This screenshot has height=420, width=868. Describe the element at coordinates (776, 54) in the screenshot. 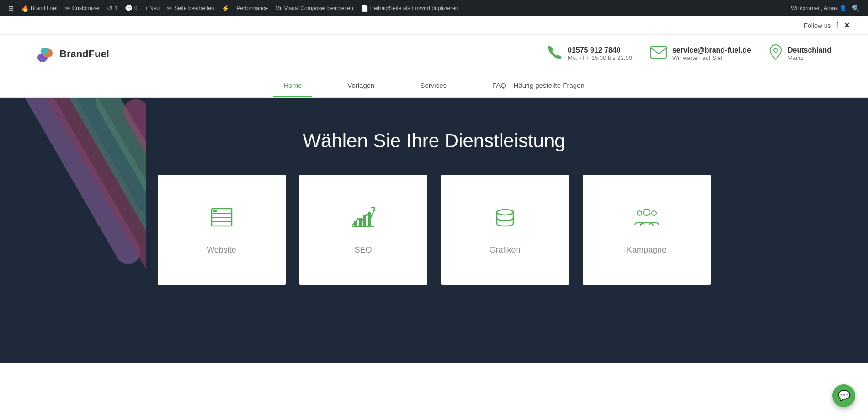

I see `location-icon` at that location.